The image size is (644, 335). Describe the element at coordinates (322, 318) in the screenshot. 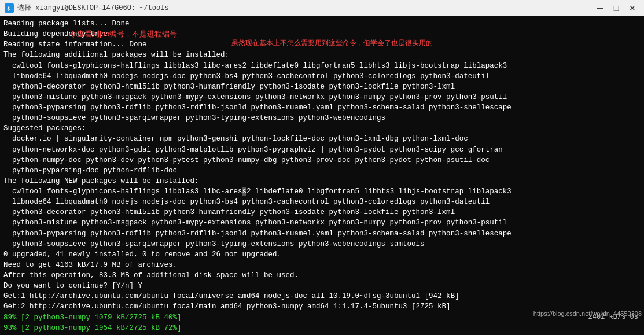

I see `progress-row-1: 89% [2 python3-numpy 1079 kB/2725 kB 40%…` at that location.